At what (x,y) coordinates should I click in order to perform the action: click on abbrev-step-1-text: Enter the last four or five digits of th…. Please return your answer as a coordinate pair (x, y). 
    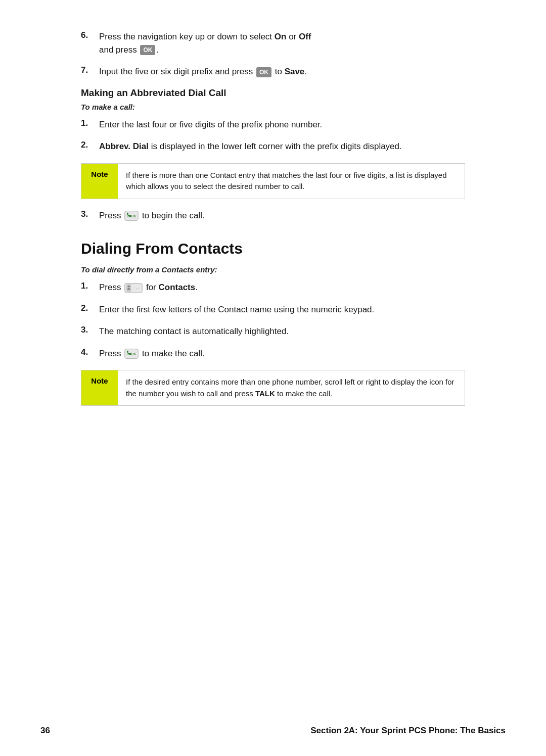
    Looking at the image, I should click on (282, 125).